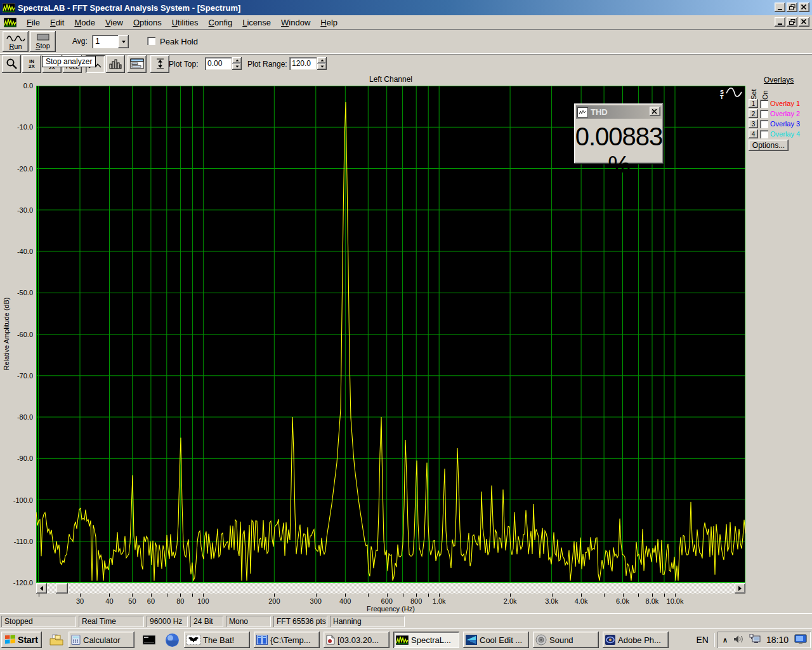 The height and width of the screenshot is (650, 812). Describe the element at coordinates (725, 640) in the screenshot. I see `hide-icons-chevron: ∧` at that location.